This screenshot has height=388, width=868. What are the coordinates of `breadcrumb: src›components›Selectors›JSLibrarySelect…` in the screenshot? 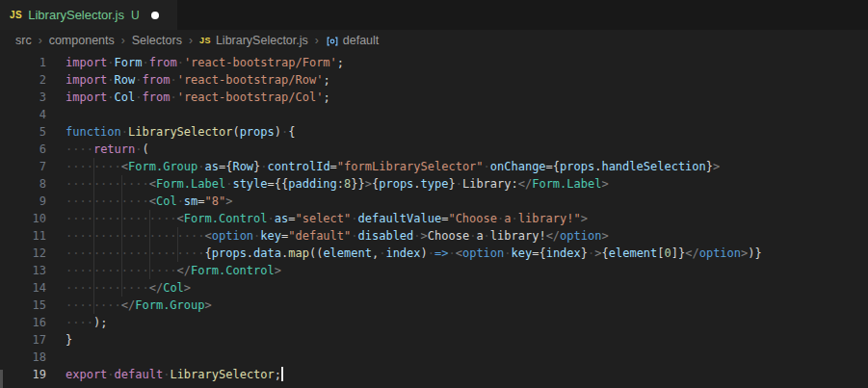 It's located at (434, 40).